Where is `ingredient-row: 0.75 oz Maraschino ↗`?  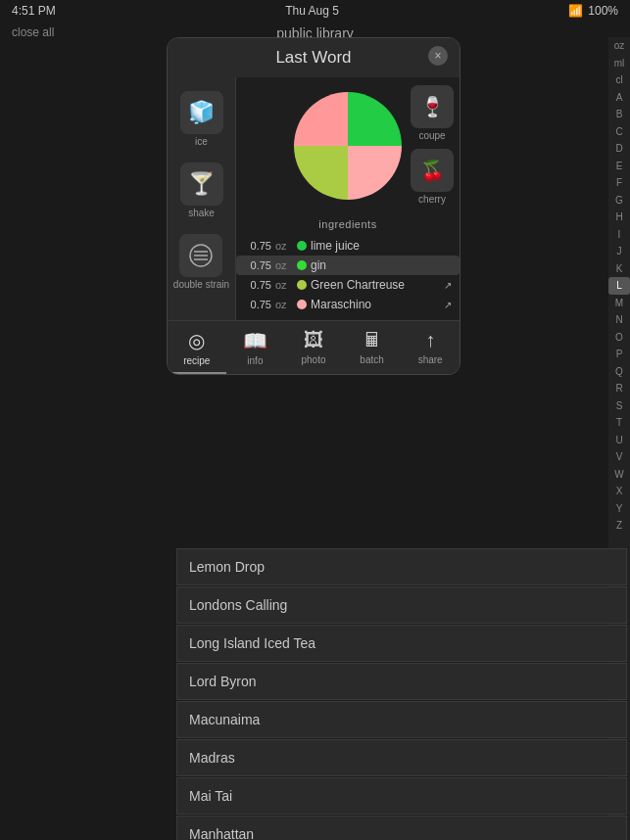 ingredient-row: 0.75 oz Maraschino ↗ is located at coordinates (348, 304).